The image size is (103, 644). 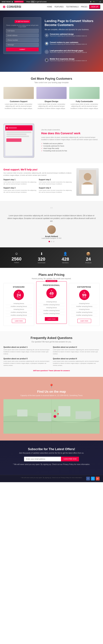 What do you see at coordinates (51, 41) in the screenshot?
I see `hero-section: ✎ GET IN TOUCH Please complete the form …` at bounding box center [51, 41].